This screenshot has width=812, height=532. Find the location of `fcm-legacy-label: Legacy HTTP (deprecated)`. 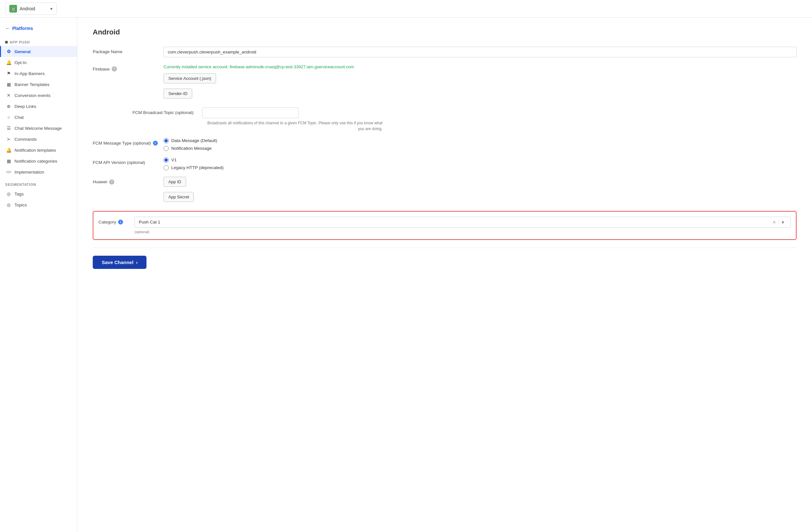

fcm-legacy-label: Legacy HTTP (deprecated) is located at coordinates (198, 168).